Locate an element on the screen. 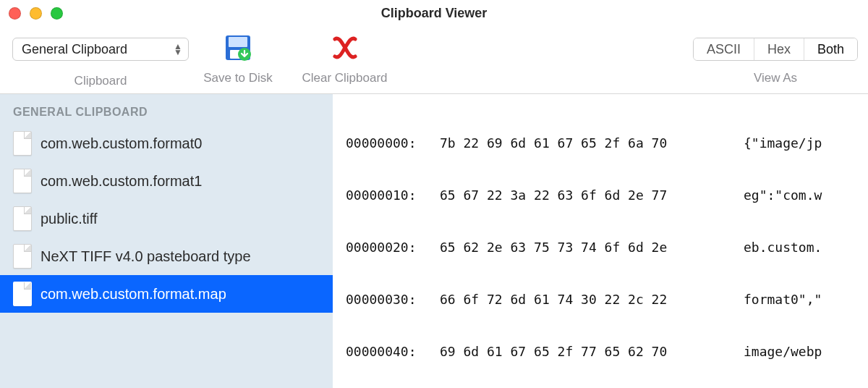  close-window-button is located at coordinates (14, 13).